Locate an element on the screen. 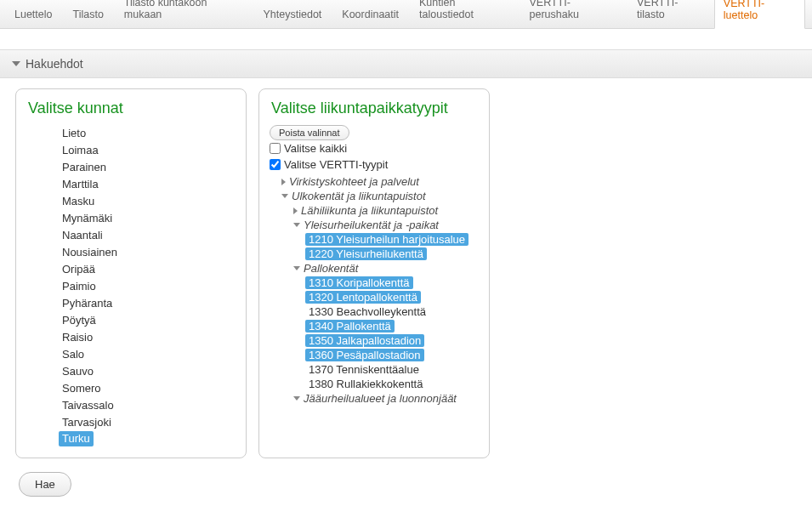 This screenshot has height=523, width=812. list-item: Salo is located at coordinates (147, 355).